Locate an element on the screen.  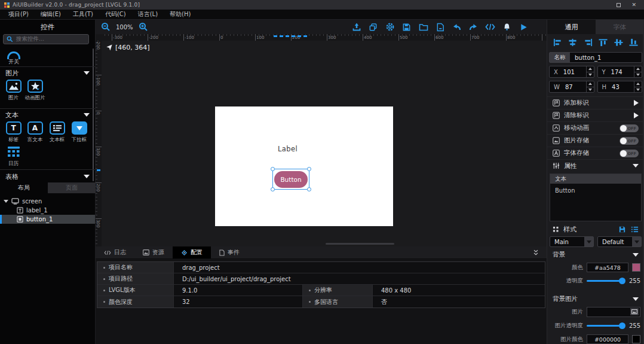
save-icon is located at coordinates (406, 28).